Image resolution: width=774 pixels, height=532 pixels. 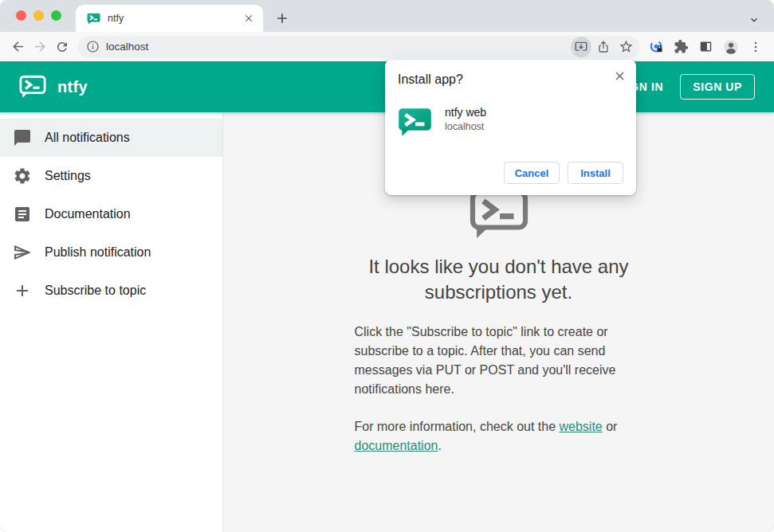 I want to click on sidebar-item-publish-notification: Publish notification, so click(x=112, y=252).